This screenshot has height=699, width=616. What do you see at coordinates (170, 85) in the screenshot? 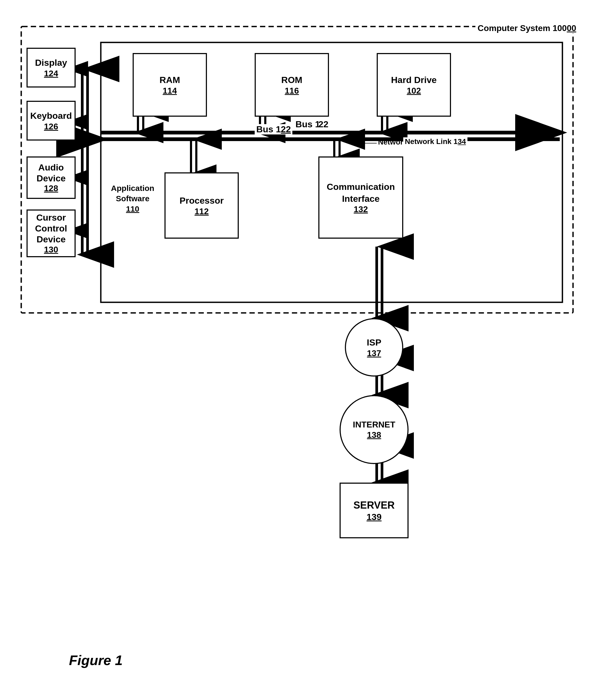
I see `ram-box: RAM 114` at bounding box center [170, 85].